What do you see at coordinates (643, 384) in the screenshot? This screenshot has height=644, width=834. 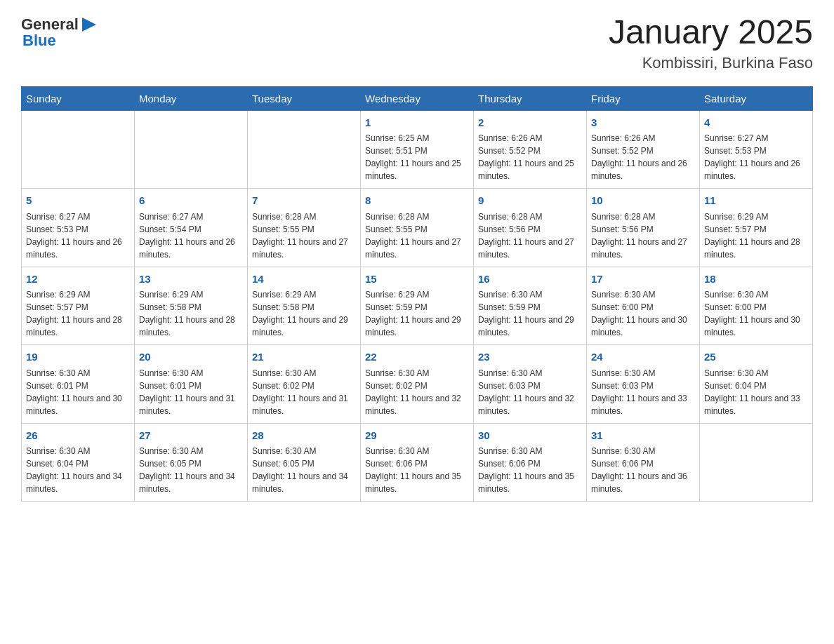 I see `calendar-cell: 24Sunrise: 6:30 AMSunset: 6:03 PMDayligh…` at bounding box center [643, 384].